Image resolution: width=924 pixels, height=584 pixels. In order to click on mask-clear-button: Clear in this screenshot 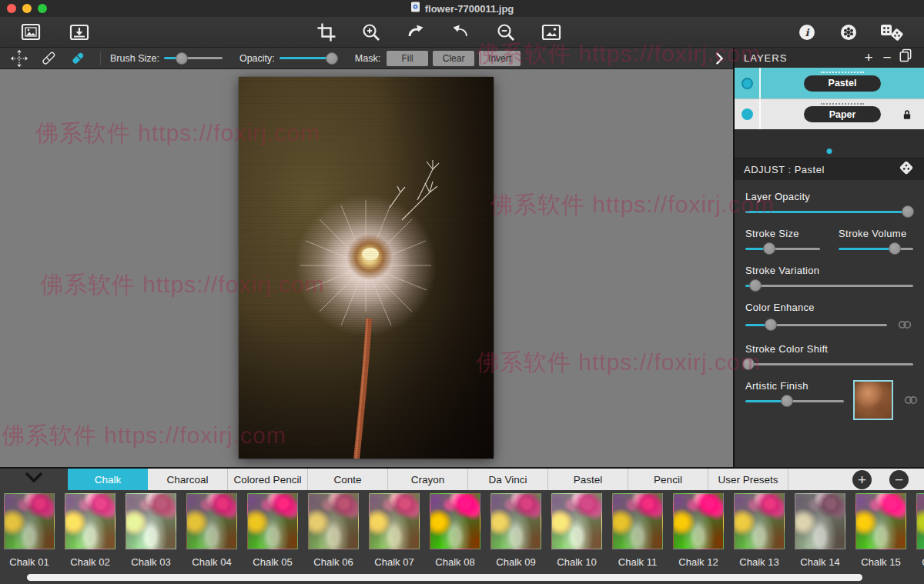, I will do `click(454, 58)`.